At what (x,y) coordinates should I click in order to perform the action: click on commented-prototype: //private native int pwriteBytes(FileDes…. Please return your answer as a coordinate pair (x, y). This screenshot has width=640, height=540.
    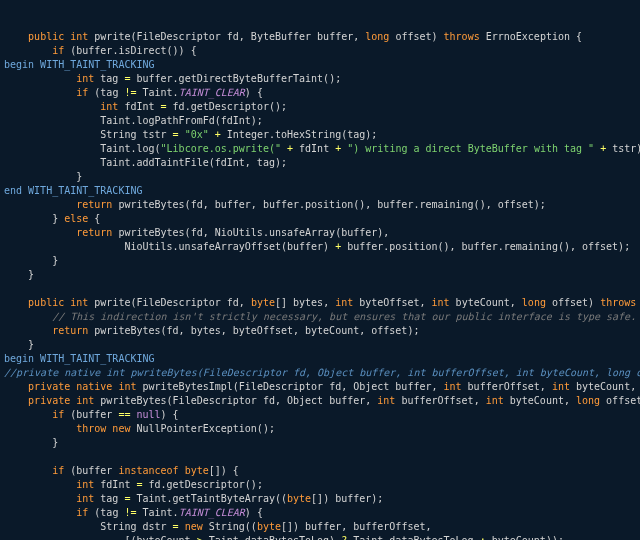
    Looking at the image, I should click on (322, 372).